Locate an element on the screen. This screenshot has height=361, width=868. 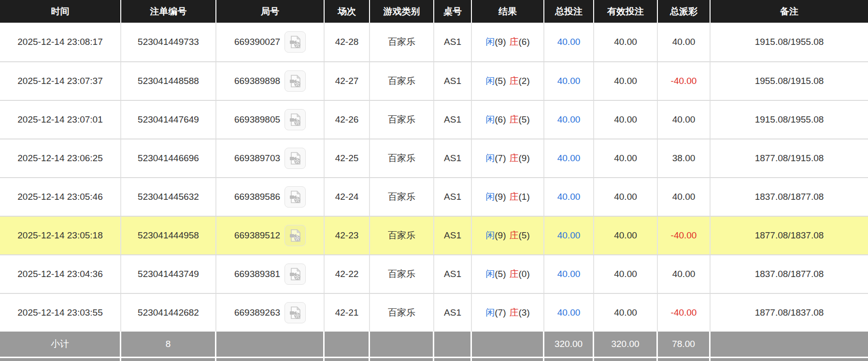
cell-session: 42-25 is located at coordinates (347, 158).